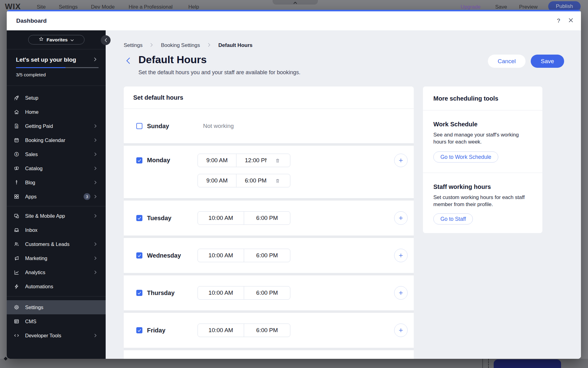  I want to click on topbar-collapse-pill, so click(295, 2).